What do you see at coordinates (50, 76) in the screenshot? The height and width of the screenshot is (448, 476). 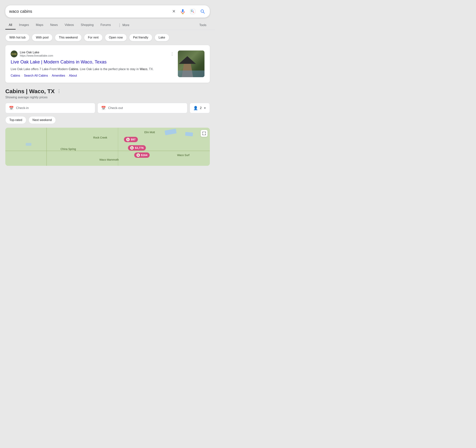 I see `link-sep-2: ·` at bounding box center [50, 76].